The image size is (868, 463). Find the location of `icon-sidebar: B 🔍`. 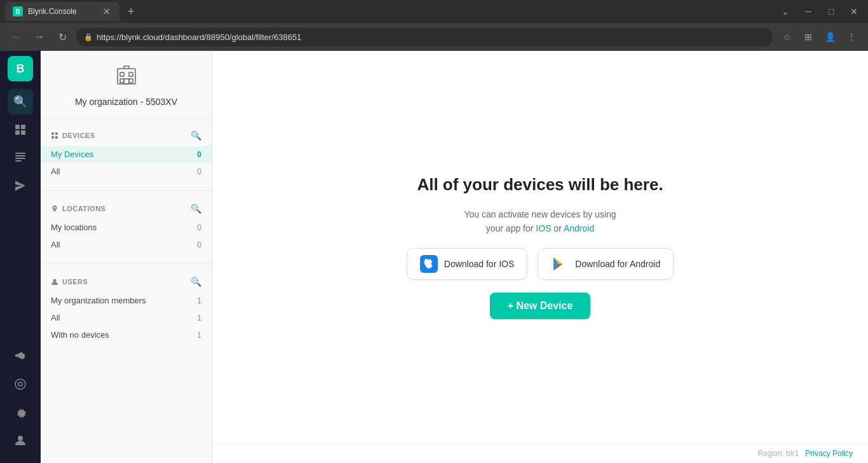

icon-sidebar: B 🔍 is located at coordinates (20, 257).